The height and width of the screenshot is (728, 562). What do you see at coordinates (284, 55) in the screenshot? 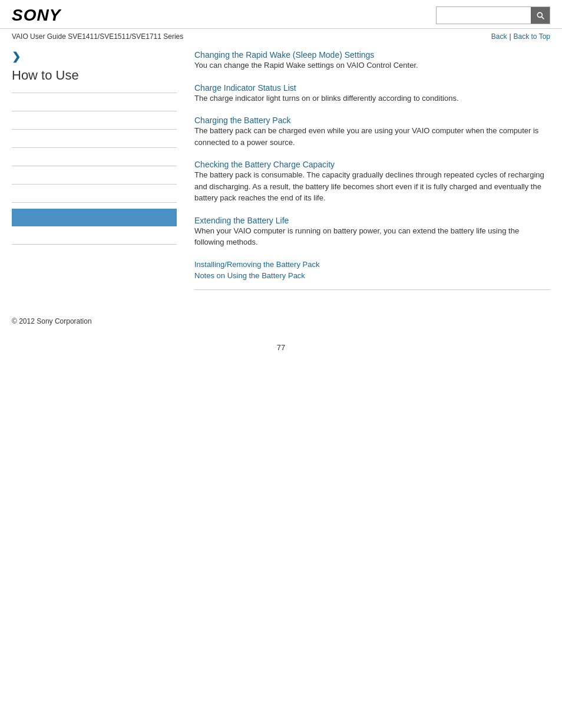
I see `section-rapid-wake-title: Changing the Rapid Wake (Sleep Mode) Set…` at bounding box center [284, 55].